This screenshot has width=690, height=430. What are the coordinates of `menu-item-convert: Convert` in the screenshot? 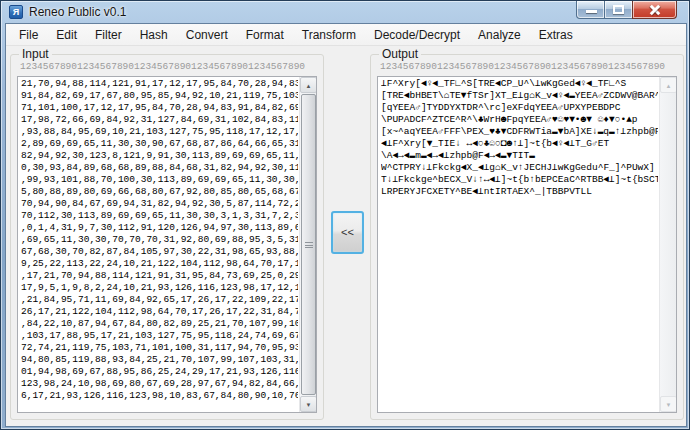 It's located at (207, 35).